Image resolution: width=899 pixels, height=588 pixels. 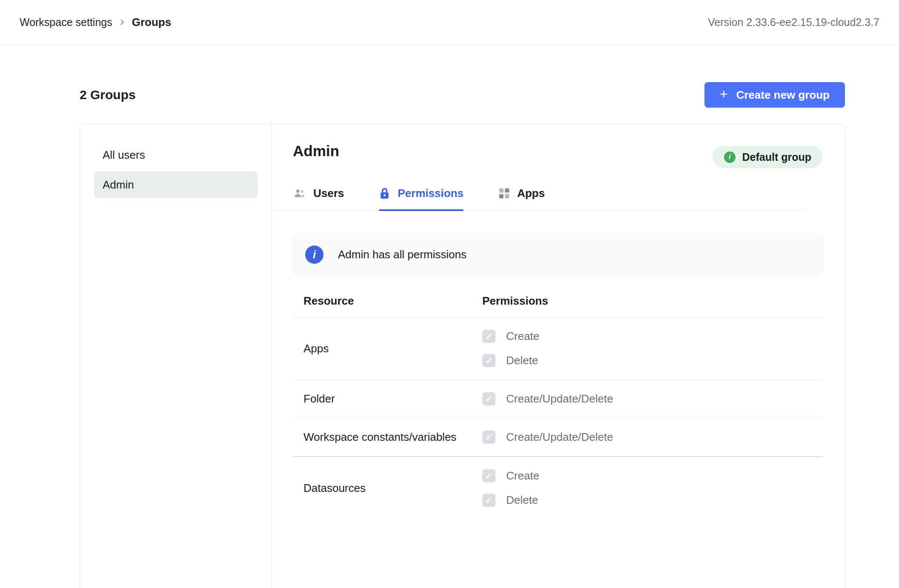 I want to click on resource-label: Folder, so click(x=387, y=399).